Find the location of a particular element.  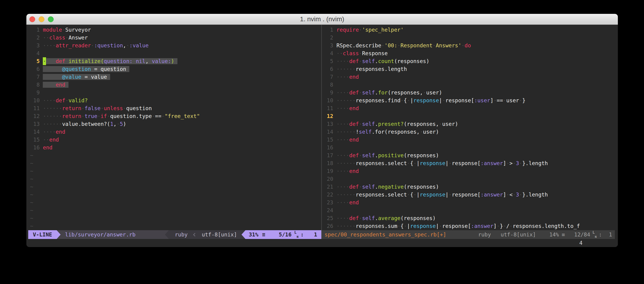

code-segment: question is located at coordinates (139, 108).